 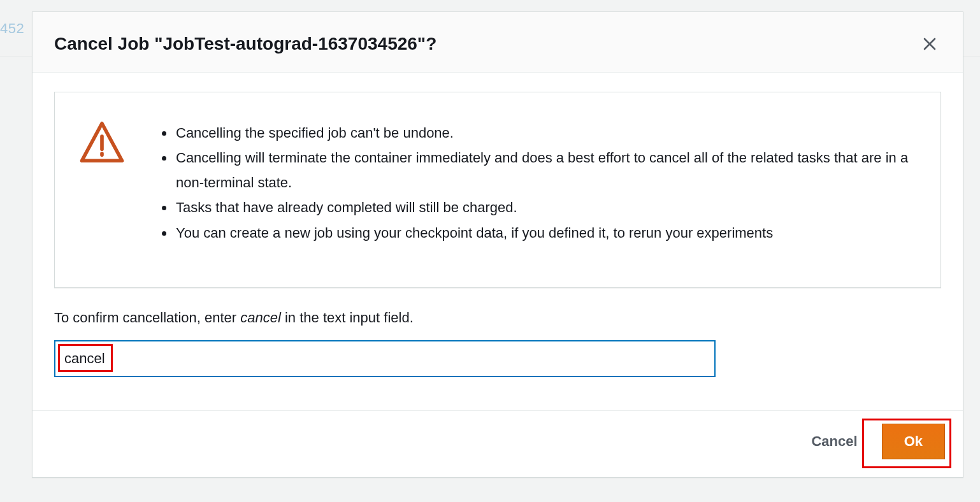 I want to click on warning-icon, so click(x=102, y=143).